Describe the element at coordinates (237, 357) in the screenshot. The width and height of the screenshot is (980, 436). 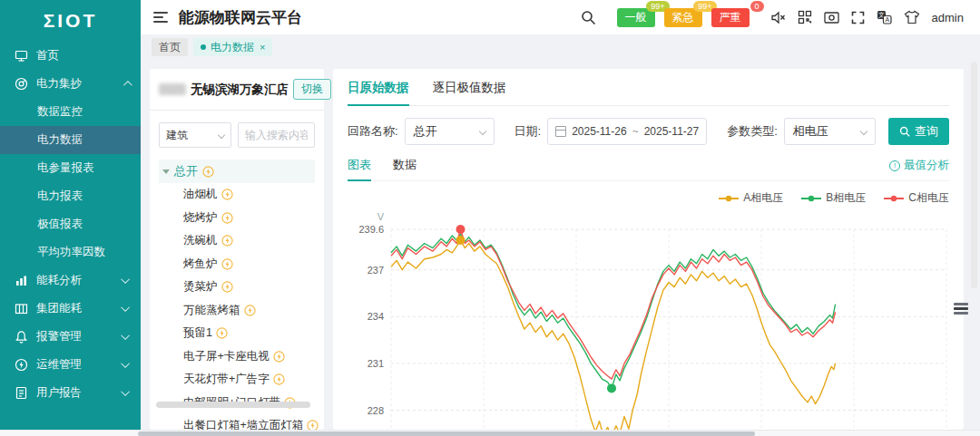
I see `tree-node-电子屏+卡座电视: 电子屏+卡座电视` at that location.